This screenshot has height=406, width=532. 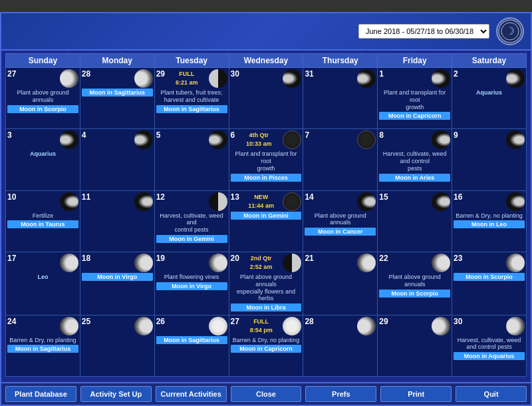 What do you see at coordinates (491, 394) in the screenshot?
I see `footer-btn-quit: Quit` at bounding box center [491, 394].